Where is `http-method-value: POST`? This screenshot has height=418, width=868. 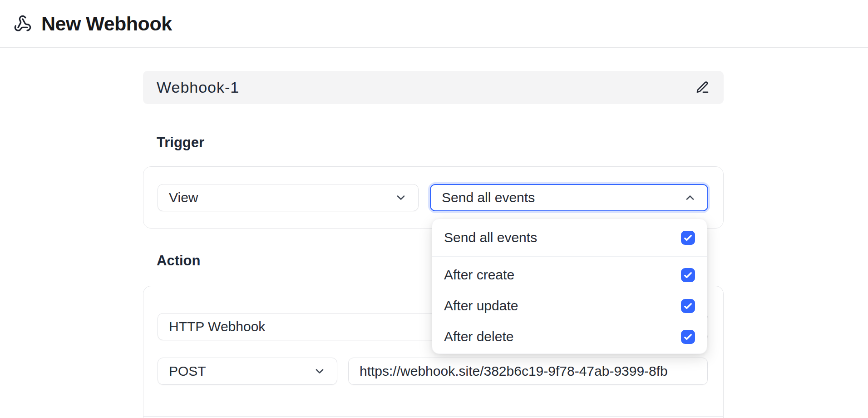 http-method-value: POST is located at coordinates (187, 371).